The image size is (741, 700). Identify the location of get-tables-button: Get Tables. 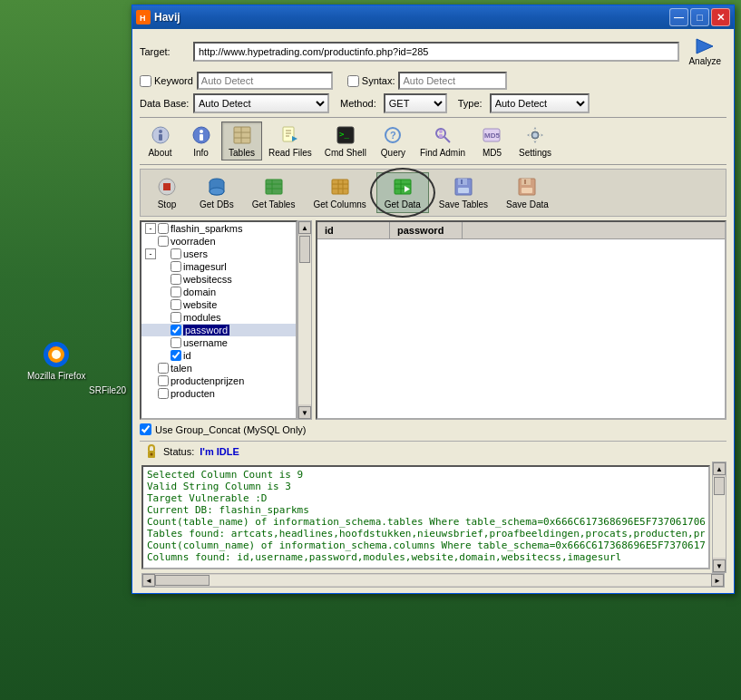
(274, 192).